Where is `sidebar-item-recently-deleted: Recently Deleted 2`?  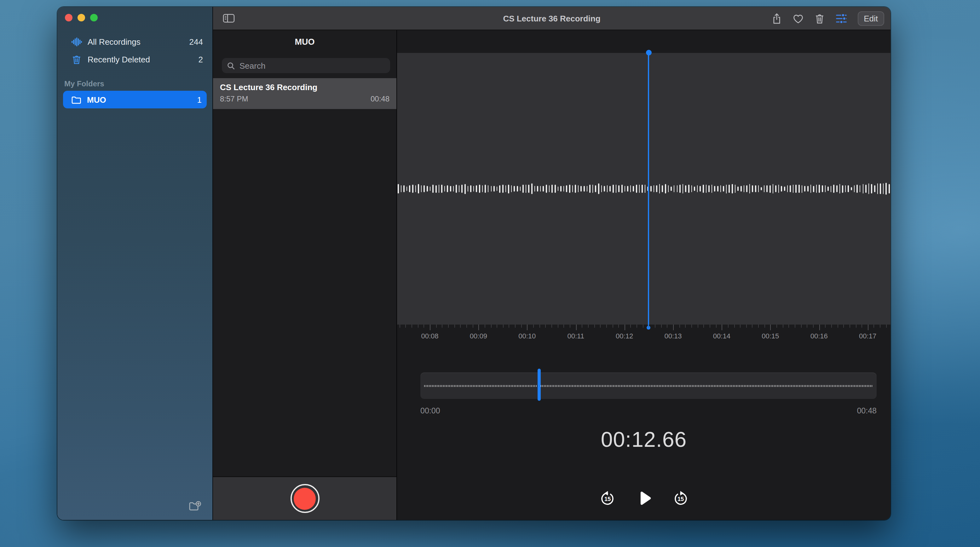 sidebar-item-recently-deleted: Recently Deleted 2 is located at coordinates (135, 59).